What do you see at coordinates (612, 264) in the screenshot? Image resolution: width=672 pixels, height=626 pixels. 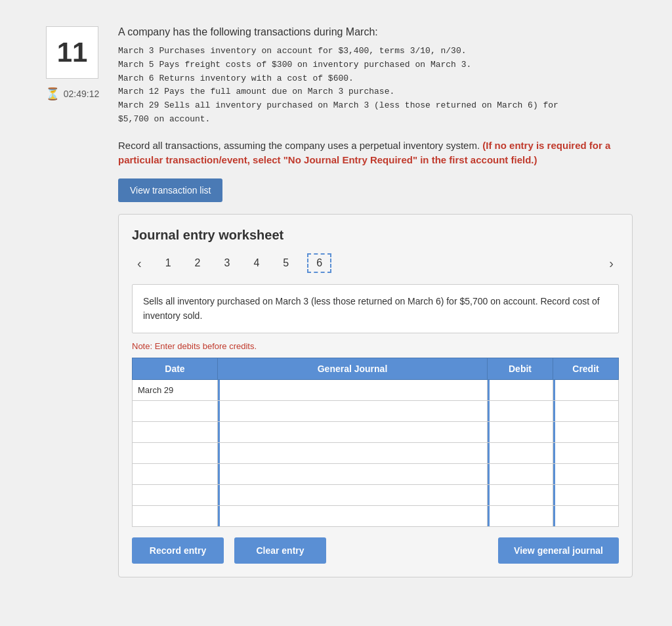 I see `nav-next-arrow: ›` at bounding box center [612, 264].